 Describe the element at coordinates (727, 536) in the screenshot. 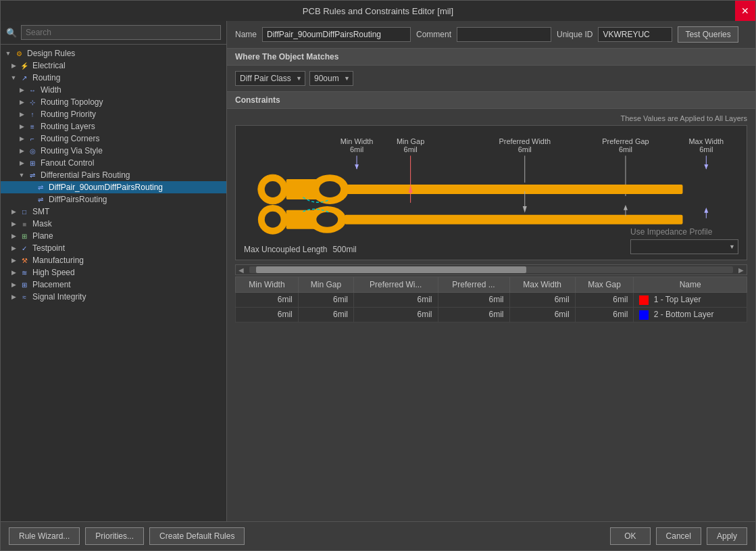

I see `apply-button: Apply` at that location.